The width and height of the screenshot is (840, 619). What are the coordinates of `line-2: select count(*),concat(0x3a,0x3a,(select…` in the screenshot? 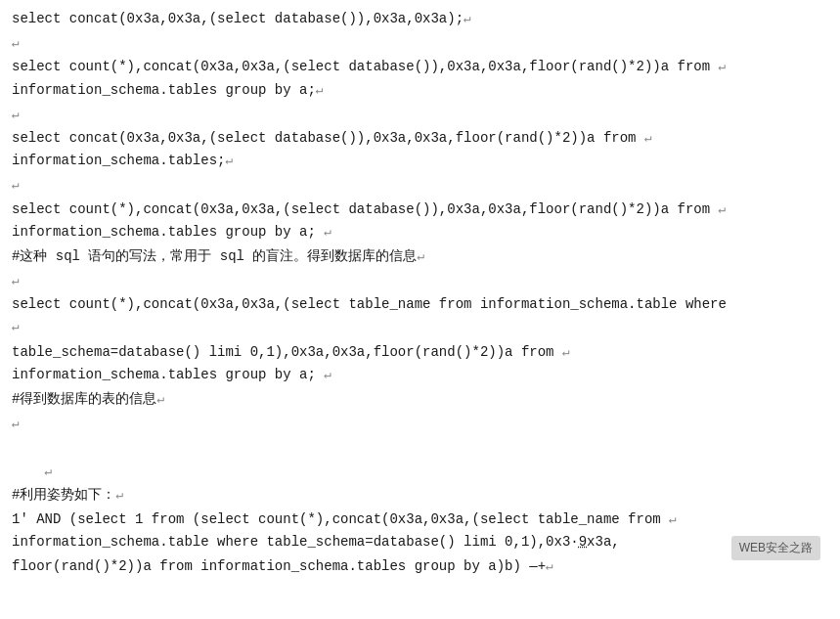 It's located at (420, 78).